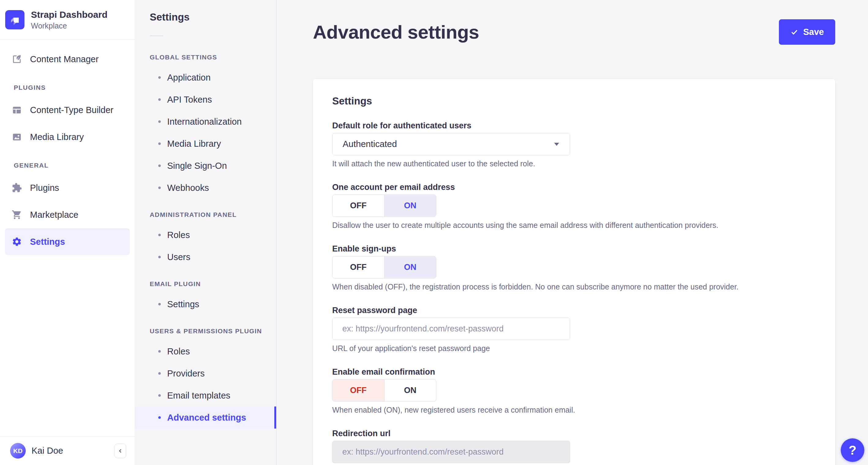  Describe the element at coordinates (574, 310) in the screenshot. I see `field-label: Reset password page` at that location.